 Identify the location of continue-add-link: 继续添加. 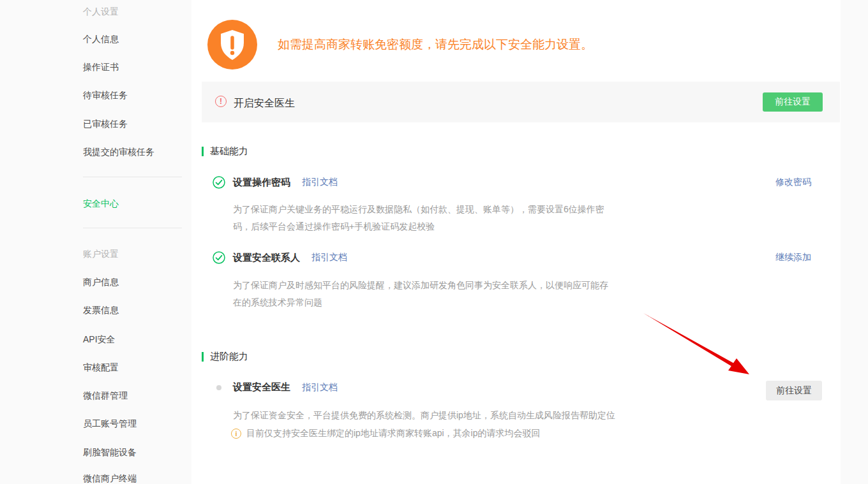
(793, 258).